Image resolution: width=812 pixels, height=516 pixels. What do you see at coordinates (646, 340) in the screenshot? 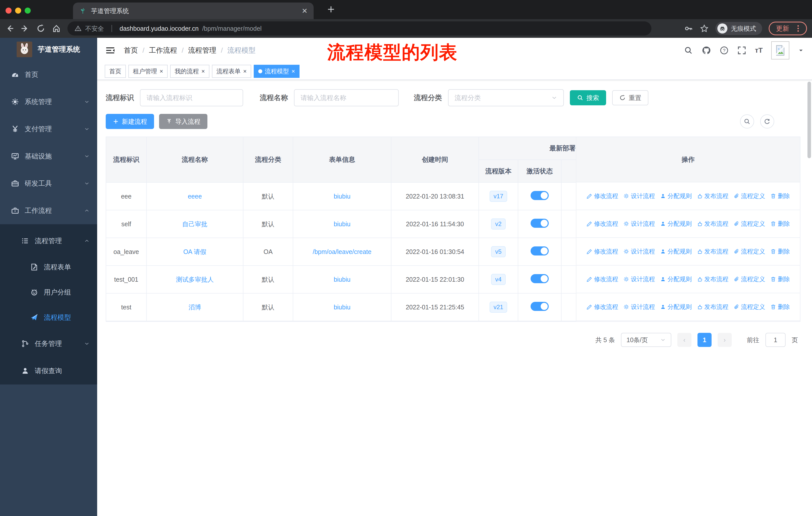
I see `page-size-select: 10条/页` at bounding box center [646, 340].